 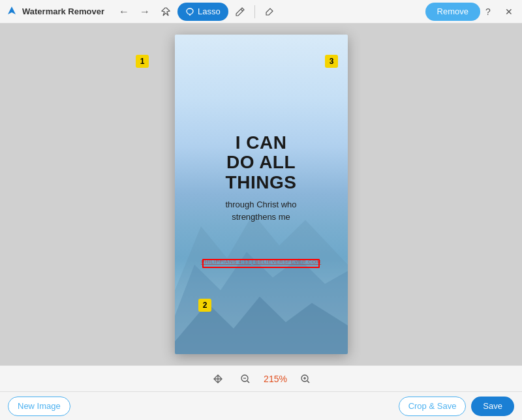 What do you see at coordinates (493, 406) in the screenshot?
I see `save-button: Save` at bounding box center [493, 406].